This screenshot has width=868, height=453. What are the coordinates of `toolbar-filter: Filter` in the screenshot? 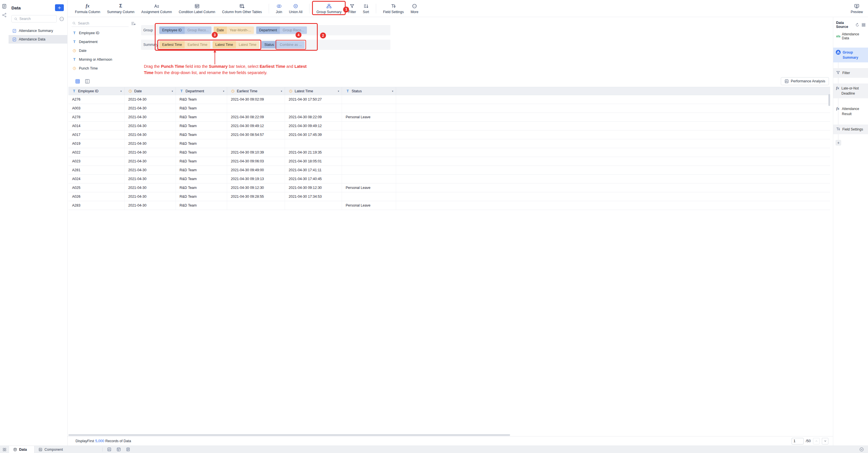 It's located at (352, 8).